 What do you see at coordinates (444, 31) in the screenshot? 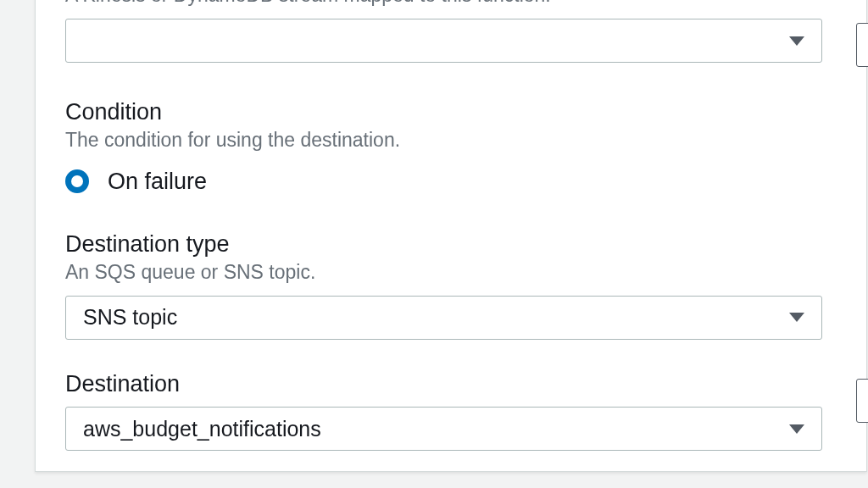
I see `stream-field: A Kinesis or DynamoDB stream mapped to t…` at bounding box center [444, 31].